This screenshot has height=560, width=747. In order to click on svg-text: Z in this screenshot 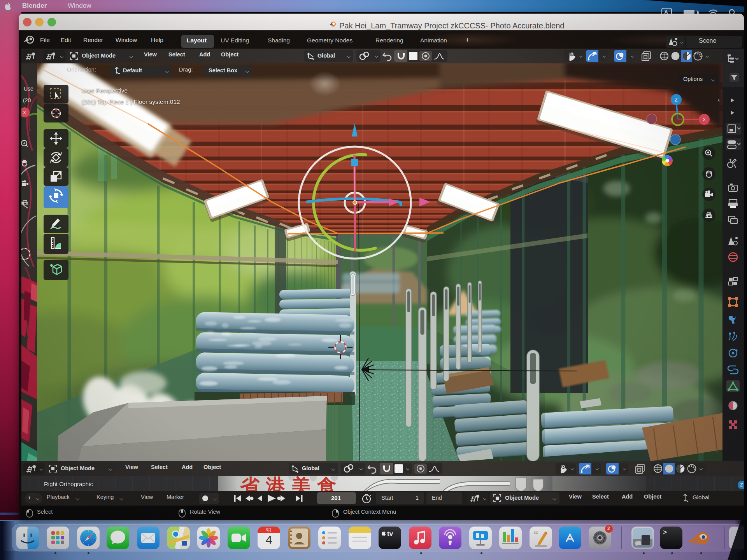, I will do `click(676, 100)`.